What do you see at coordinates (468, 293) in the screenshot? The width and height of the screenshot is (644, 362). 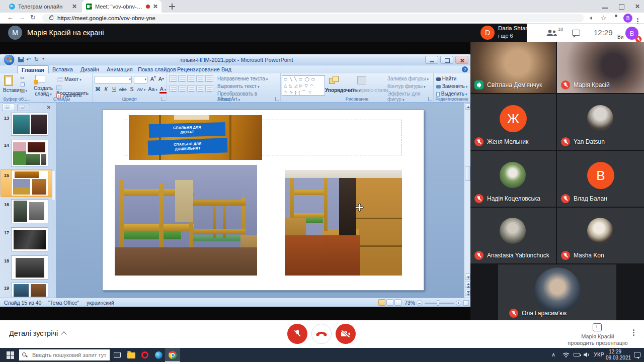 I see `next-slide-button` at bounding box center [468, 293].